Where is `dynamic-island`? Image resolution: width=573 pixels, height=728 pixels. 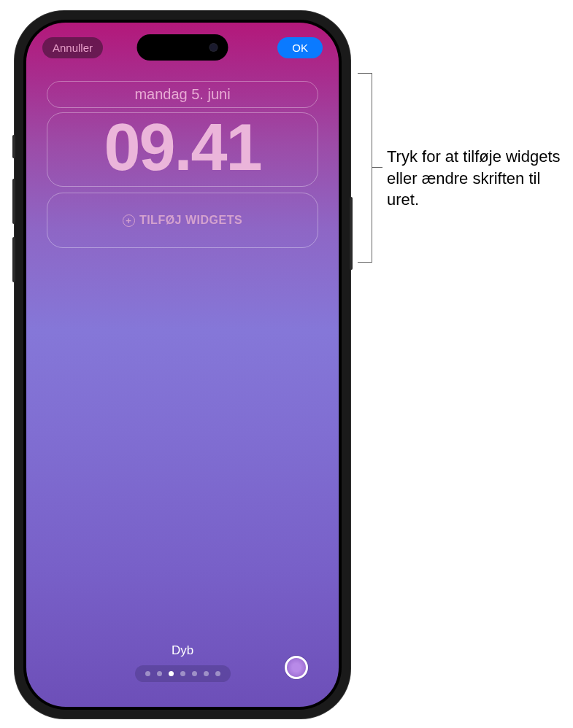
dynamic-island is located at coordinates (182, 47).